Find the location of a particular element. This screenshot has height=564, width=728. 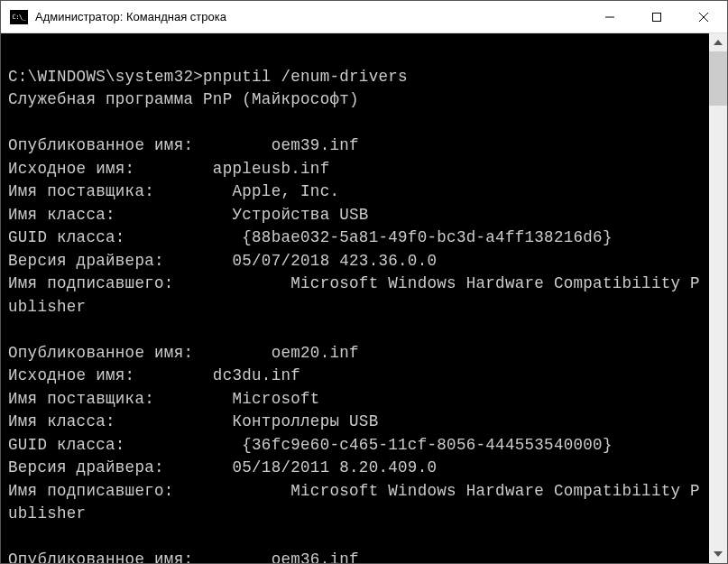

close-button is located at coordinates (704, 16).